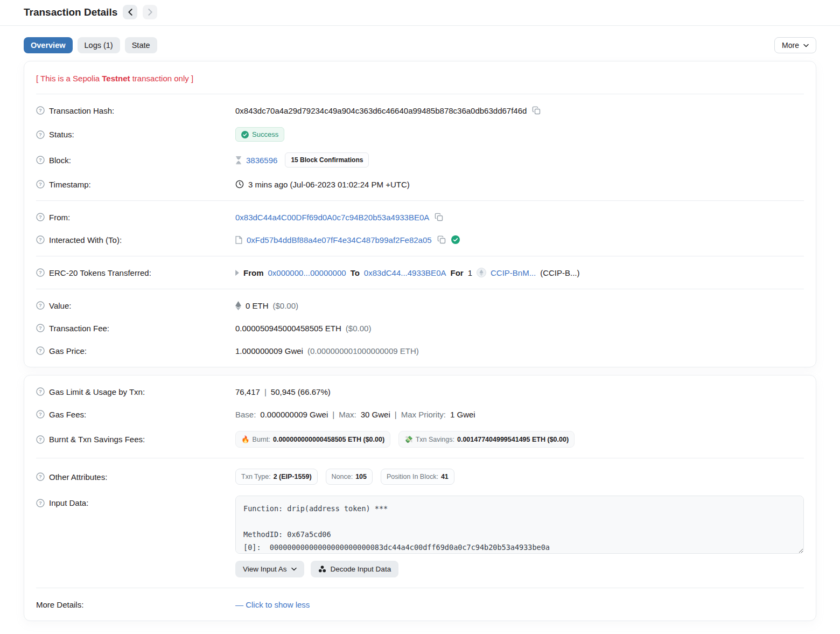 The image size is (840, 634). What do you see at coordinates (381, 111) in the screenshot?
I see `transaction-hash: 0x843dc70a4a29d79234c49a904c363d6c46640a…` at bounding box center [381, 111].